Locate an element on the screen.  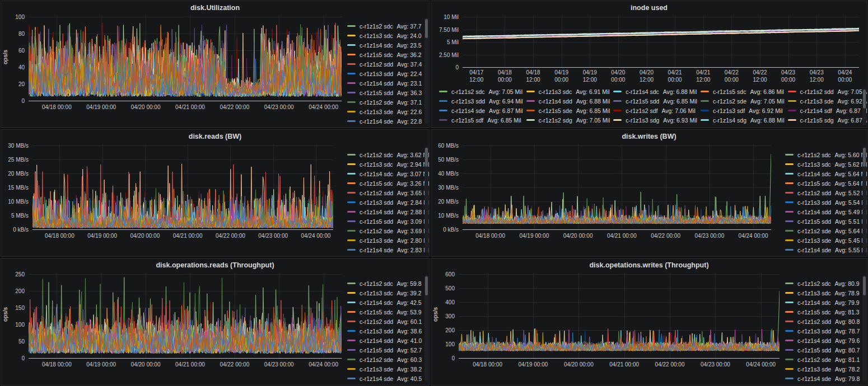
legend-item: c-r1z1s5 sddAvg: 36.3 is located at coordinates (385, 93).